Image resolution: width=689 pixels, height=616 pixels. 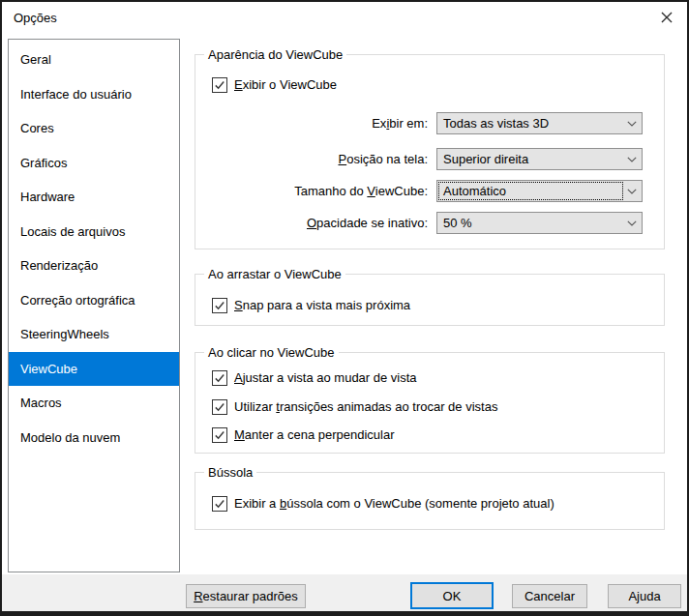 I want to click on restore-defaults-button: Restaurar padrões, so click(x=246, y=596).